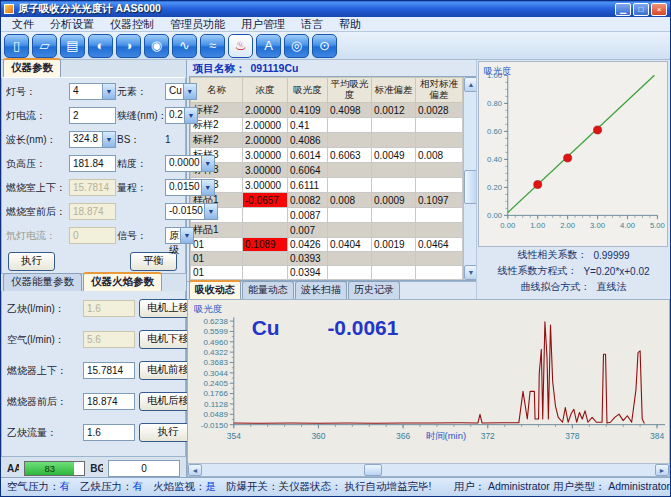  Describe the element at coordinates (327, 230) in the screenshot. I see `table-row: 样品10.007` at that location.